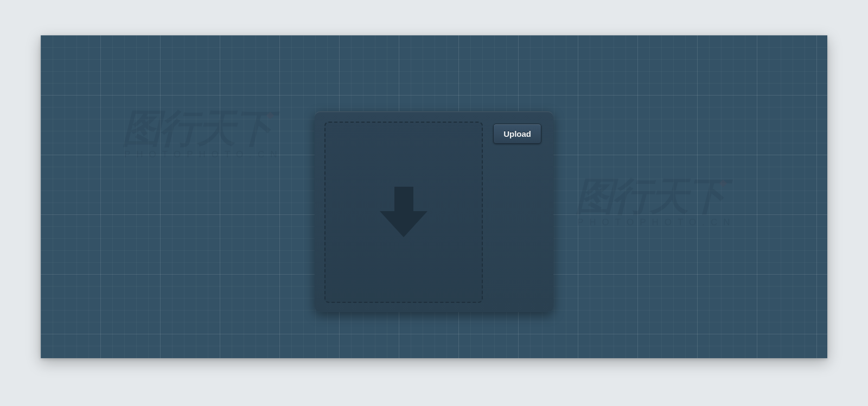  What do you see at coordinates (404, 212) in the screenshot?
I see `drop-zone` at bounding box center [404, 212].